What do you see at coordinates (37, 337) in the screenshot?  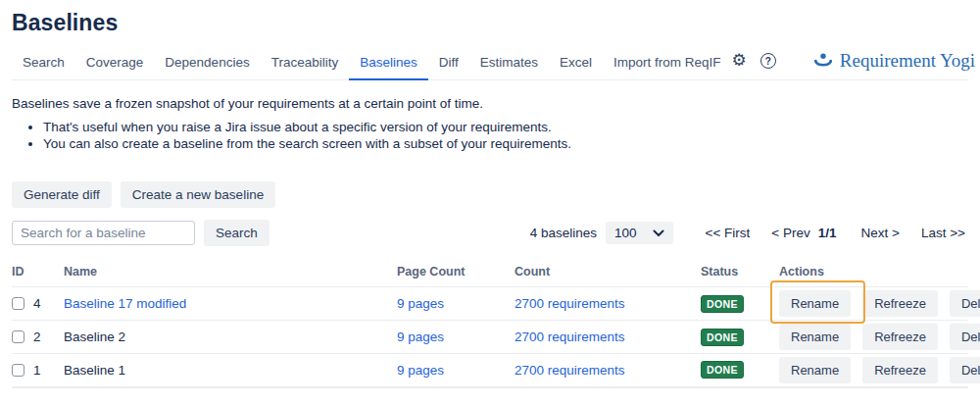 I see `row-id: 2` at bounding box center [37, 337].